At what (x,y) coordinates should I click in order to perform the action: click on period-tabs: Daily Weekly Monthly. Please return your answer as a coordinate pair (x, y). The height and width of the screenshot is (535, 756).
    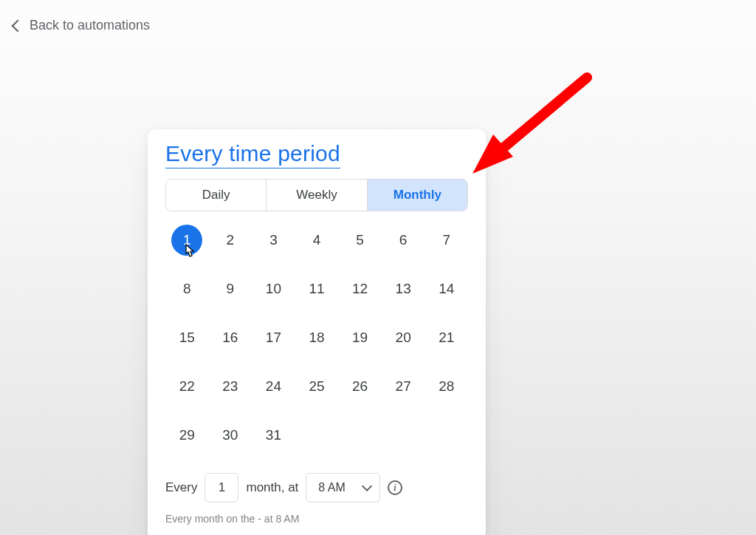
    Looking at the image, I should click on (317, 195).